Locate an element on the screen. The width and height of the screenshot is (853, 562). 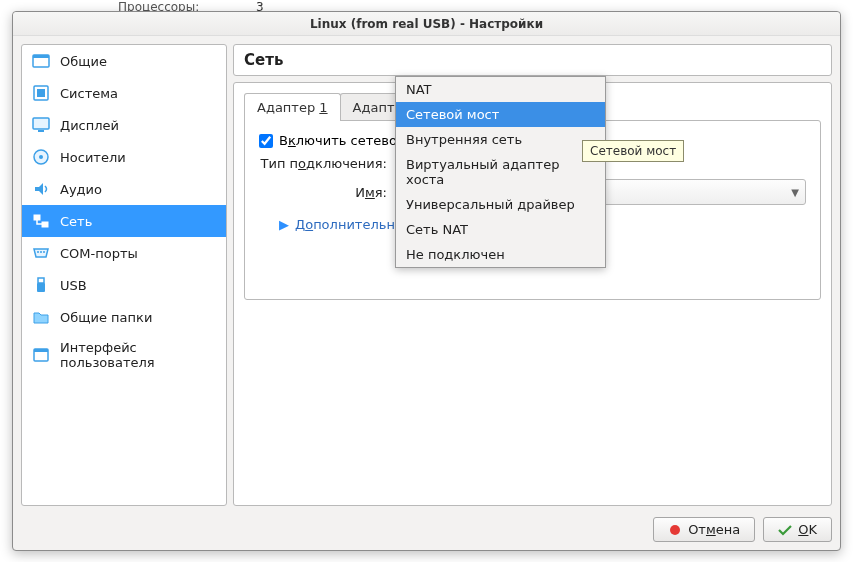
ok-button: OK is located at coordinates (798, 530).